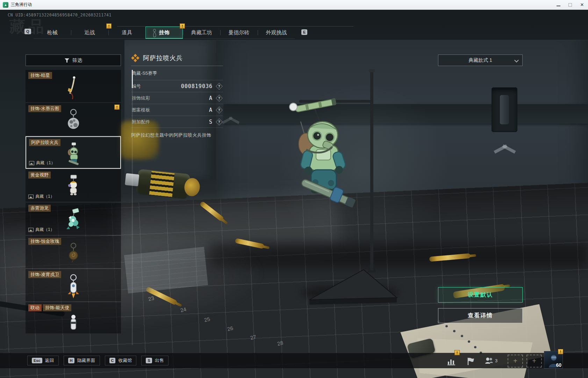  What do you see at coordinates (59, 15) in the screenshot?
I see `uid-text: CN UID:45897132204856958470_202603211741` at bounding box center [59, 15].